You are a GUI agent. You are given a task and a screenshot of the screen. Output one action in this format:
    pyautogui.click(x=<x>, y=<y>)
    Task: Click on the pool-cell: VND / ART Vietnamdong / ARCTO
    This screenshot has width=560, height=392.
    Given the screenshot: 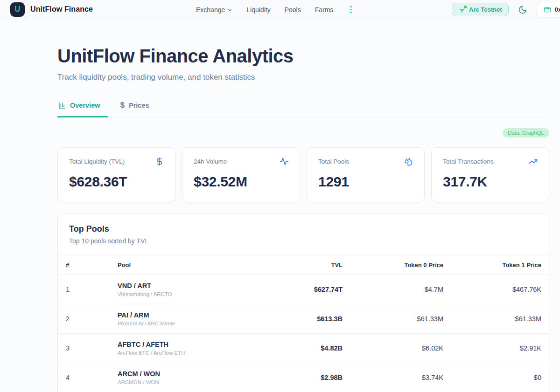 What is the action you would take?
    pyautogui.click(x=196, y=290)
    